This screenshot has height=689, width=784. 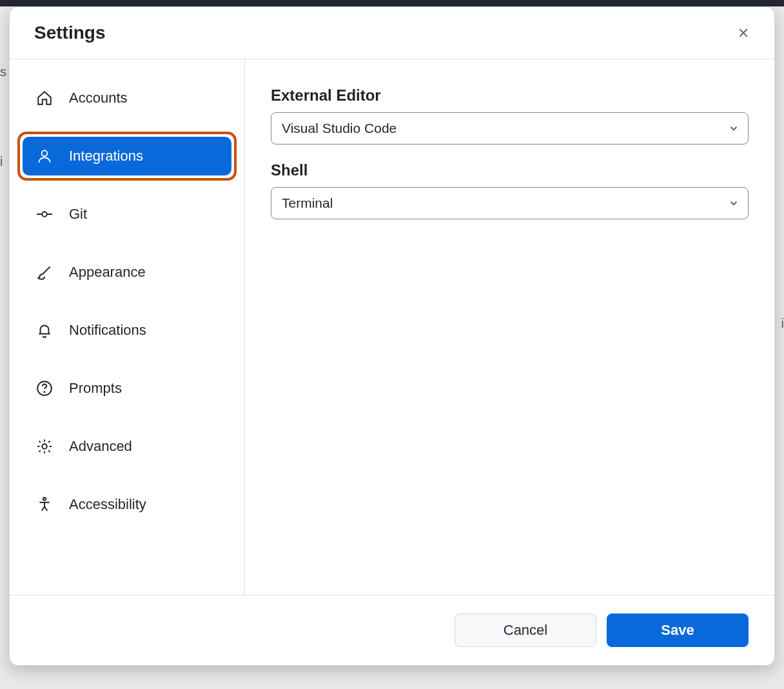 I want to click on sidebar-item-label: Integrations, so click(x=106, y=156).